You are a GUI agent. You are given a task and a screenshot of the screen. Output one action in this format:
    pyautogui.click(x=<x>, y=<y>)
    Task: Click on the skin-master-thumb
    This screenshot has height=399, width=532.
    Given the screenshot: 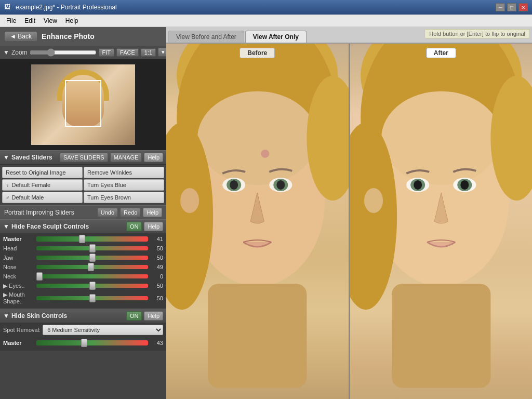 What is the action you would take?
    pyautogui.click(x=84, y=343)
    